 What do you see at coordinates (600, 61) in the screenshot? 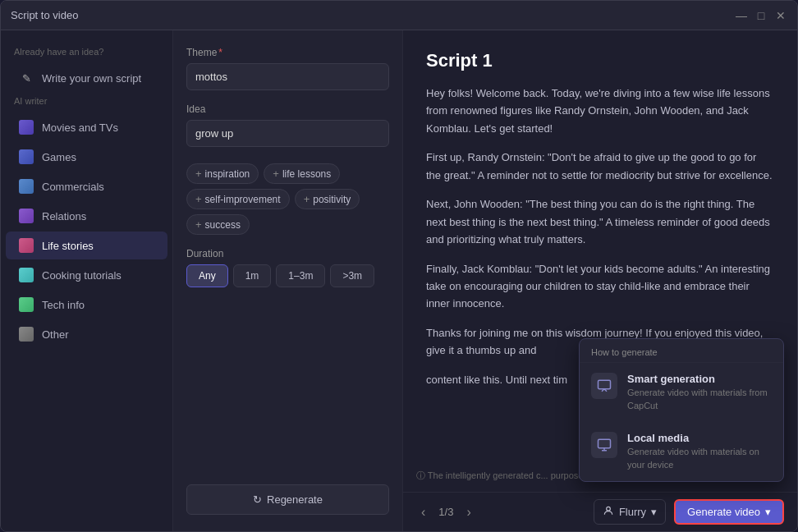
I see `script-title: Script 1` at bounding box center [600, 61].